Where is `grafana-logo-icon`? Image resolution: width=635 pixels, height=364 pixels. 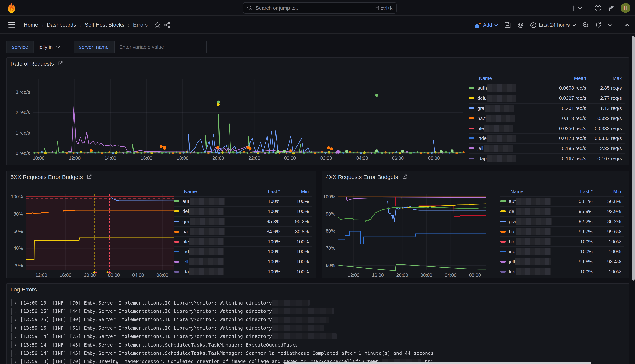
grafana-logo-icon is located at coordinates (12, 8).